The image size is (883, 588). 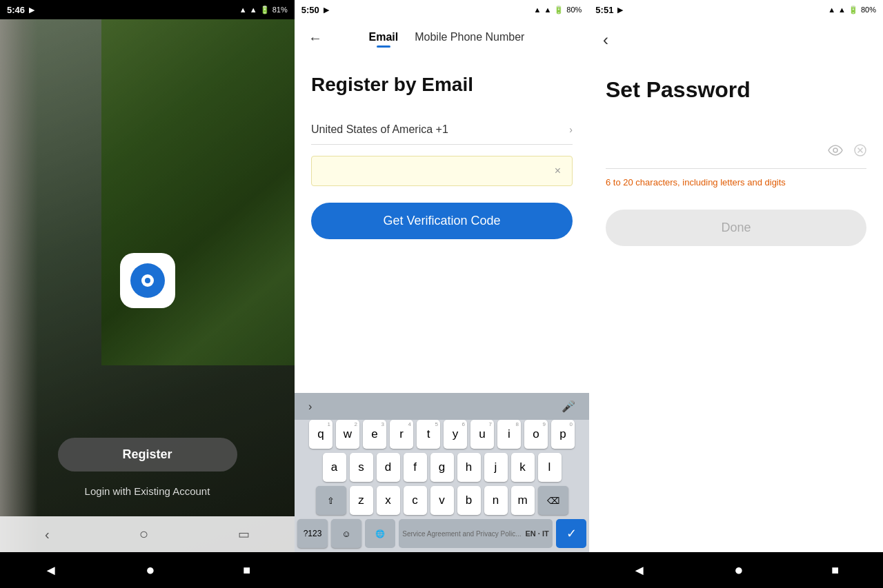 What do you see at coordinates (428, 434) in the screenshot?
I see `key-t: t5` at bounding box center [428, 434].